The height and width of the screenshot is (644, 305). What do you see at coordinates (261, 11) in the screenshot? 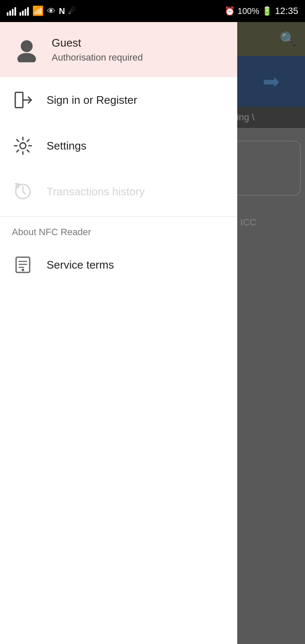
I see `status-bar-right: ⏰ 100% 🔋 12:35` at bounding box center [261, 11].